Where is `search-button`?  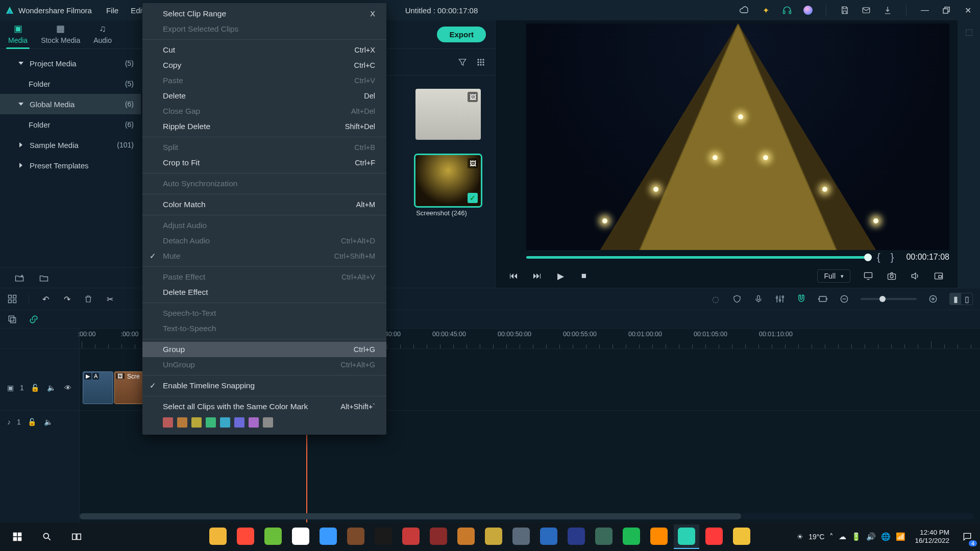
search-button is located at coordinates (47, 537).